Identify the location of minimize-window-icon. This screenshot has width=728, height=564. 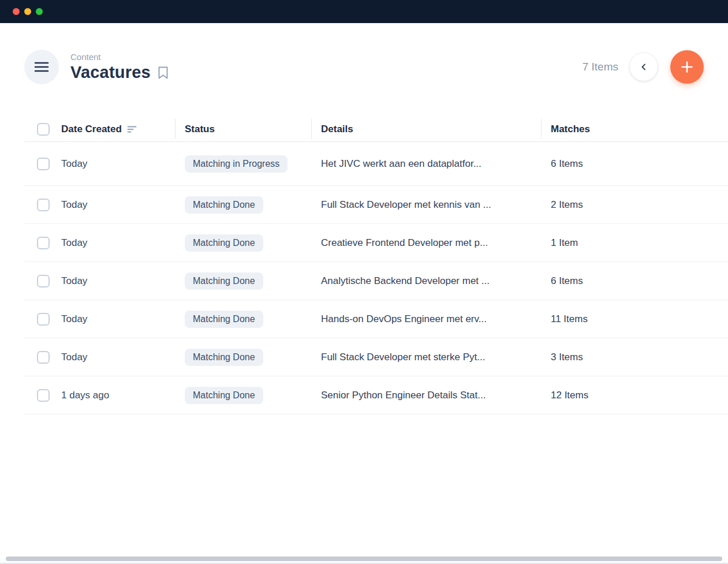
(28, 12).